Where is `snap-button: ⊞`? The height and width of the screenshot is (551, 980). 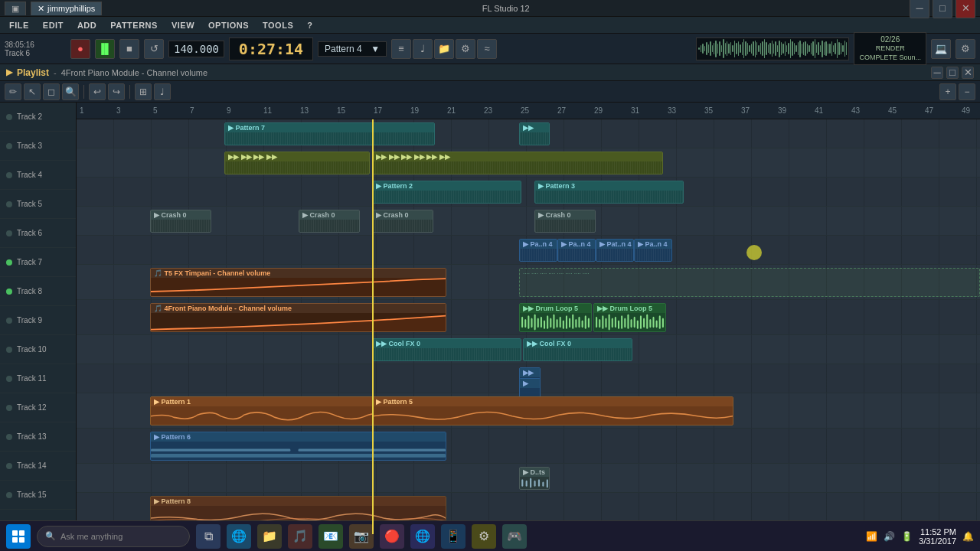
snap-button: ⊞ is located at coordinates (143, 92).